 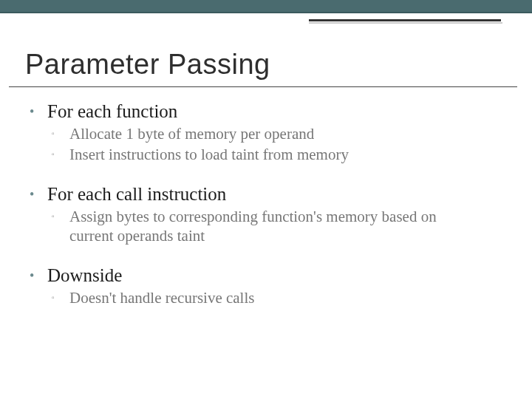 I want to click on section-item: Doesn't handle recursive calls, so click(x=162, y=298).